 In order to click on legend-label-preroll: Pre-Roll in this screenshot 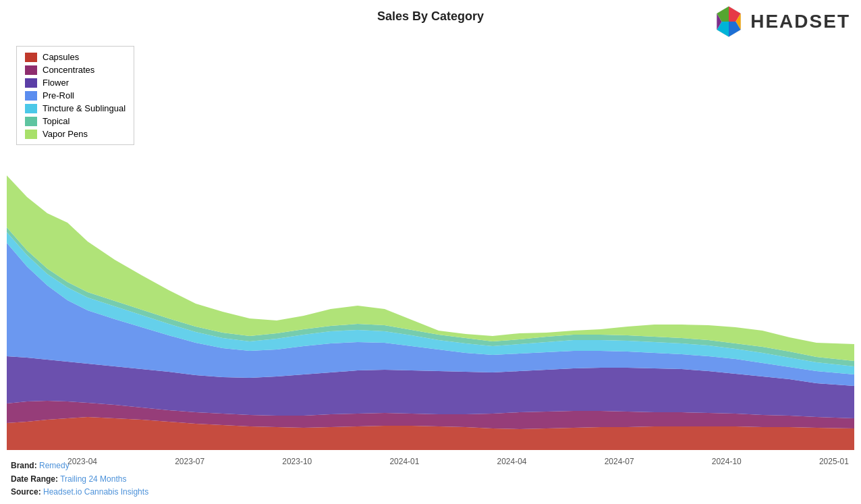, I will do `click(58, 96)`.